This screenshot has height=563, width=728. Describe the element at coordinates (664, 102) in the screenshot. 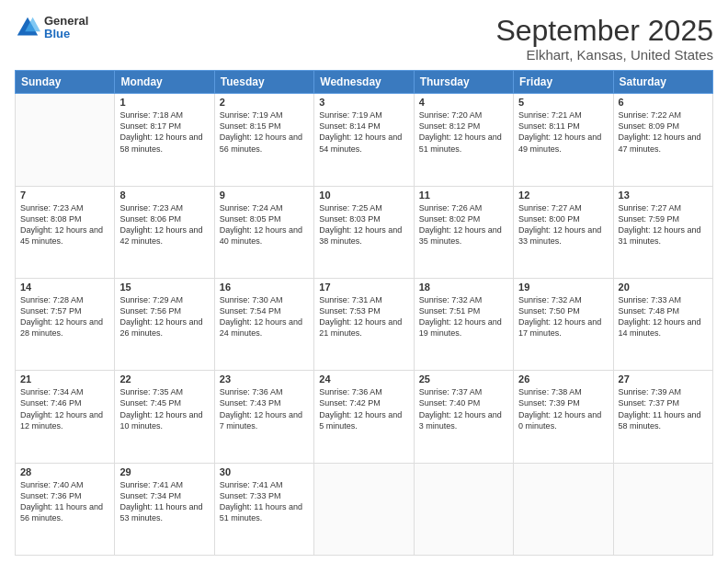

I see `day-number: 6` at that location.